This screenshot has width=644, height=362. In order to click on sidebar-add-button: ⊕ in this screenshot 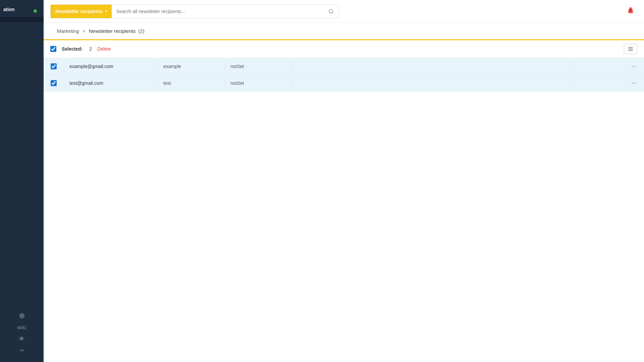, I will do `click(22, 316)`.